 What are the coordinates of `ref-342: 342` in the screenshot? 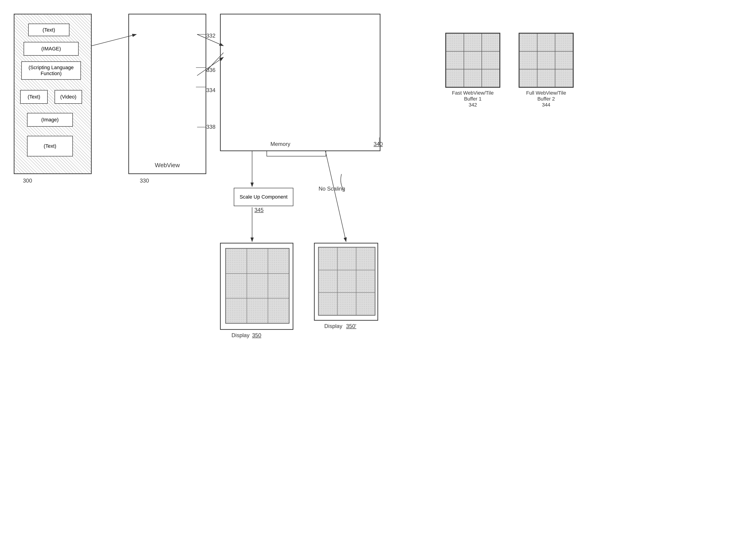 It's located at (473, 105).